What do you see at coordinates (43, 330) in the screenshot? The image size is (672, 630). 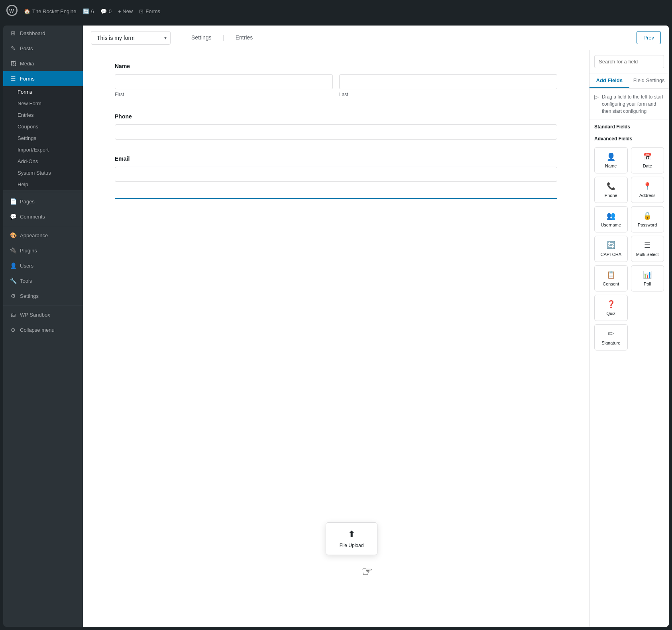 I see `collapse-menu-button: ⊙ Collapse menu` at bounding box center [43, 330].